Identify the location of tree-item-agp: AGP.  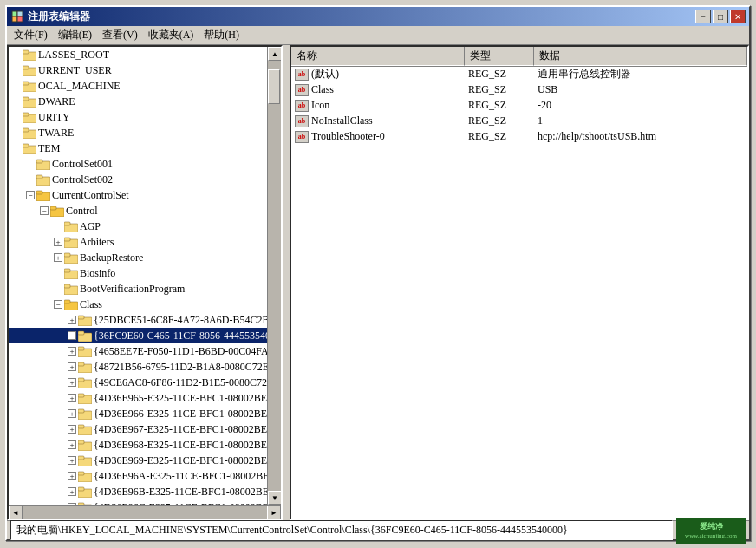
(138, 226).